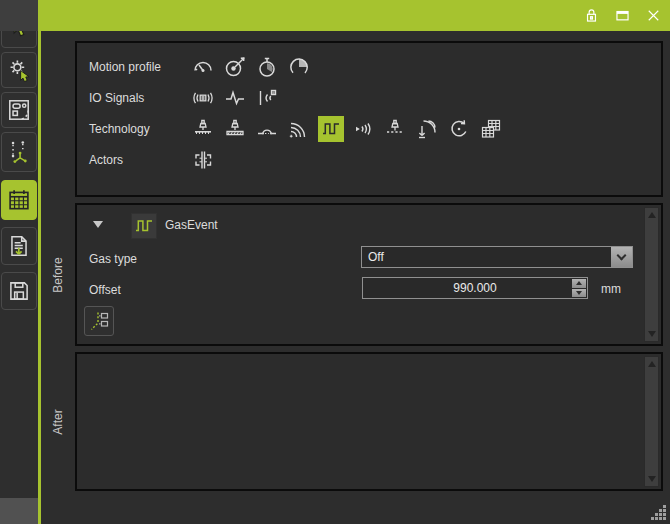  Describe the element at coordinates (19, 246) in the screenshot. I see `document-export-icon` at that location.